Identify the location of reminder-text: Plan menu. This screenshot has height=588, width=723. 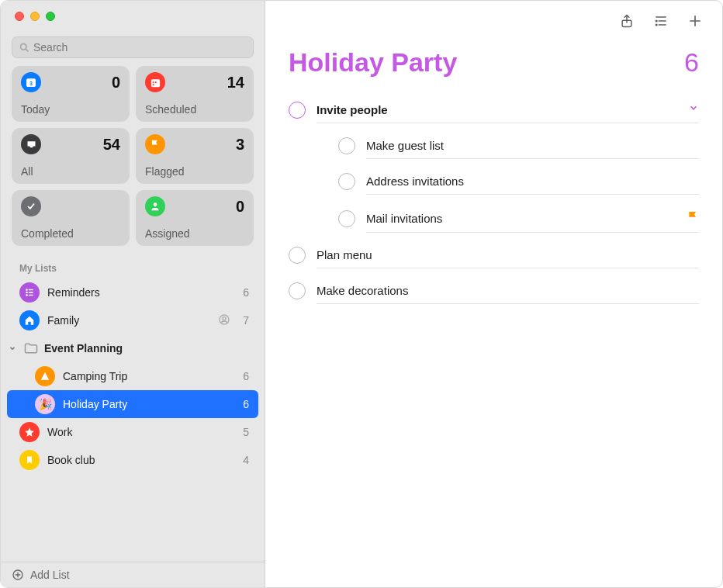
(344, 254).